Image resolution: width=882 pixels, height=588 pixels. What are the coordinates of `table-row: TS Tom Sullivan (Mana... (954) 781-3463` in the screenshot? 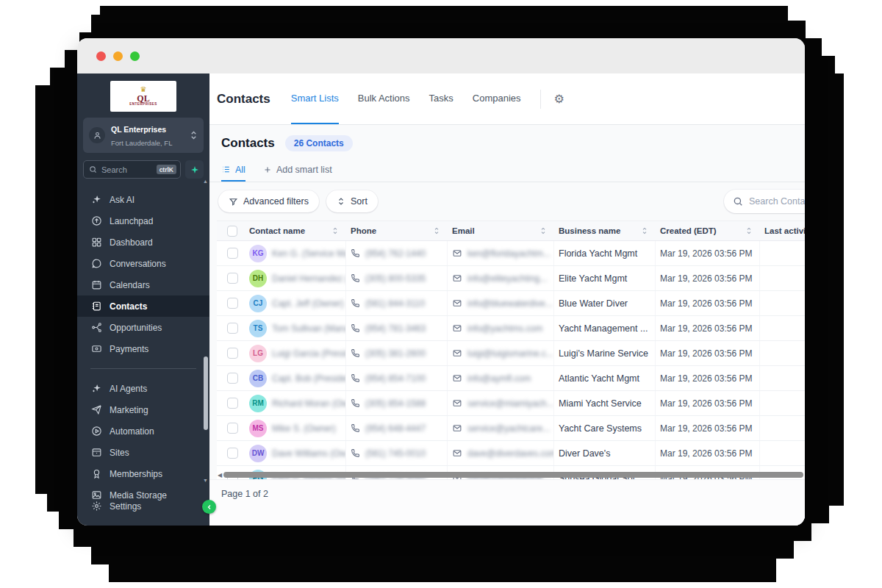 It's located at (511, 329).